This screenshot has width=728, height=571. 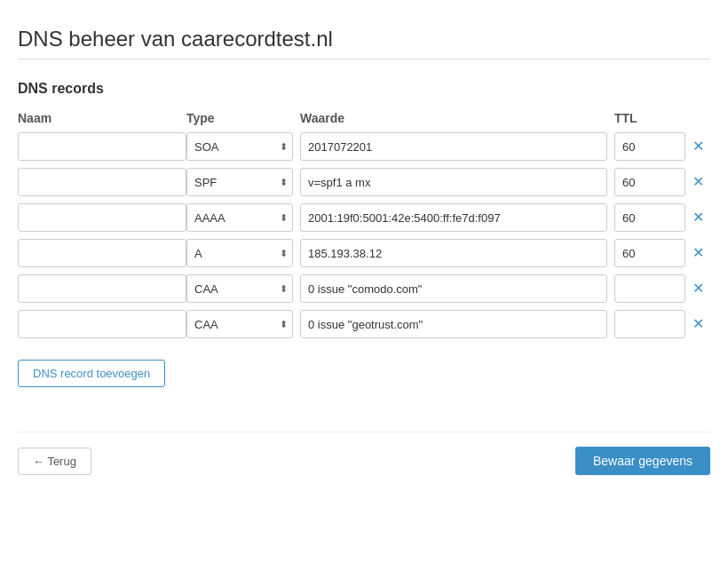 I want to click on type-select-2: SOA A AAAA CNAME MX TXT SPF CAA NS SRV, so click(x=240, y=218).